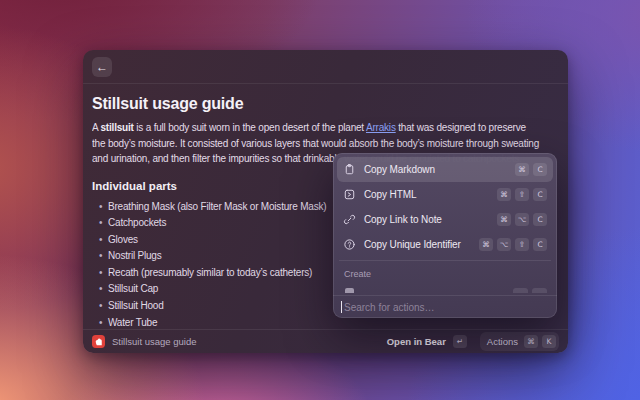 Image resolution: width=640 pixels, height=400 pixels. I want to click on footer-note-title: Stillsuit usage guide, so click(154, 342).